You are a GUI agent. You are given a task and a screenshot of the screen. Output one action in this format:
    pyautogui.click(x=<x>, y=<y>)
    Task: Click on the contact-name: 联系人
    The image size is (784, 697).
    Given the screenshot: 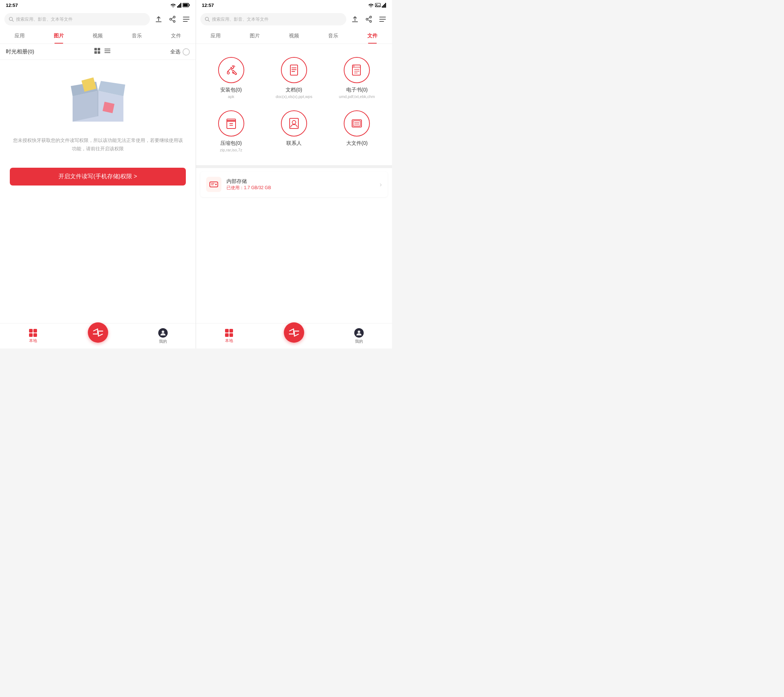 What is the action you would take?
    pyautogui.click(x=294, y=143)
    